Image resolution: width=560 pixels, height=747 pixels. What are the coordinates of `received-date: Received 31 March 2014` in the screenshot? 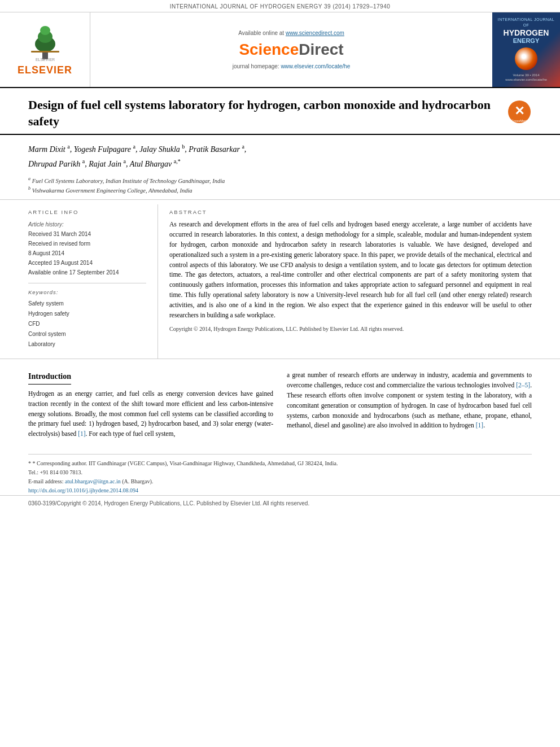 It's located at (87, 234).